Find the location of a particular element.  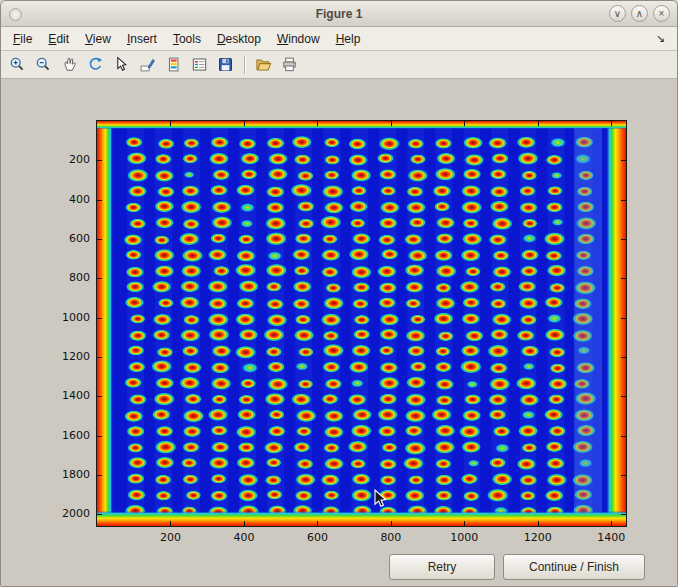

menu-file: File is located at coordinates (22, 39).